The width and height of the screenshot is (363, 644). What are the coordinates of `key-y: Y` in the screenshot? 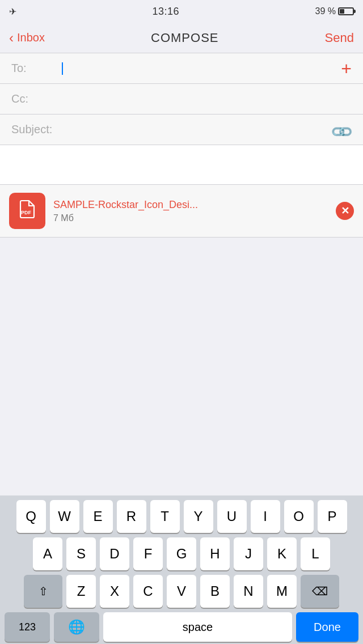 It's located at (199, 516).